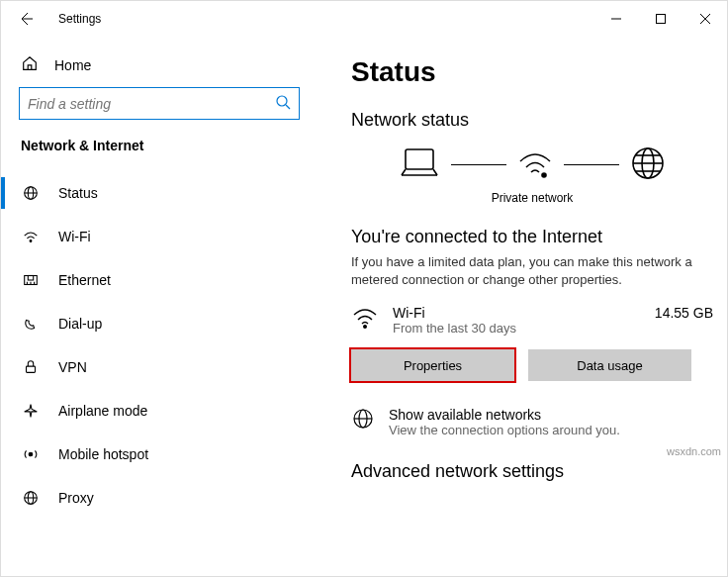  Describe the element at coordinates (80, 324) in the screenshot. I see `nav-label: Dial-up` at that location.